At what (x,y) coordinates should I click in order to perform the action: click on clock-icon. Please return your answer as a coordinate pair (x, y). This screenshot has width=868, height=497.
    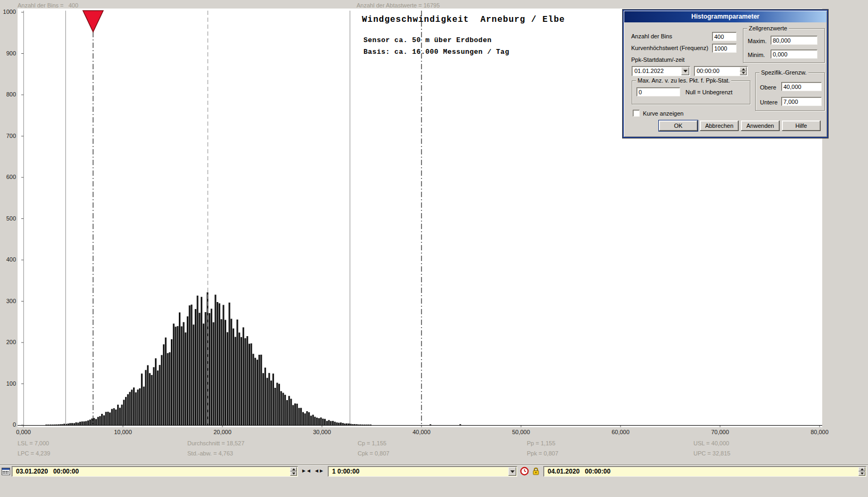
    Looking at the image, I should click on (525, 471).